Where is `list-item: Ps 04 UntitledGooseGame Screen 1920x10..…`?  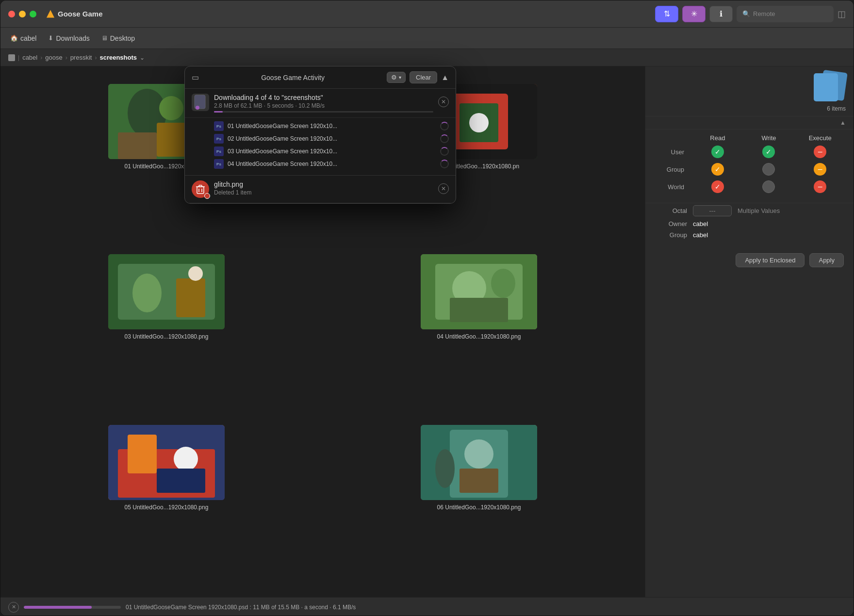
list-item: Ps 04 UntitledGooseGame Screen 1920x10..… is located at coordinates (331, 164).